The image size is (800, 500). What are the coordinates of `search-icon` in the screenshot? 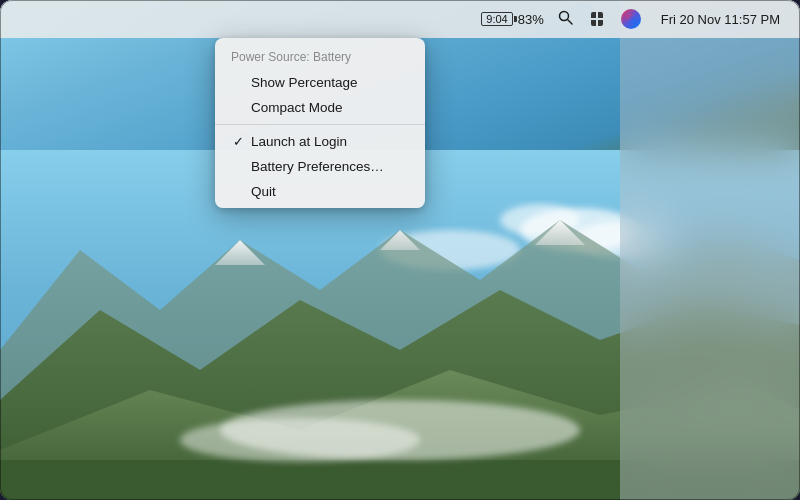 It's located at (566, 20).